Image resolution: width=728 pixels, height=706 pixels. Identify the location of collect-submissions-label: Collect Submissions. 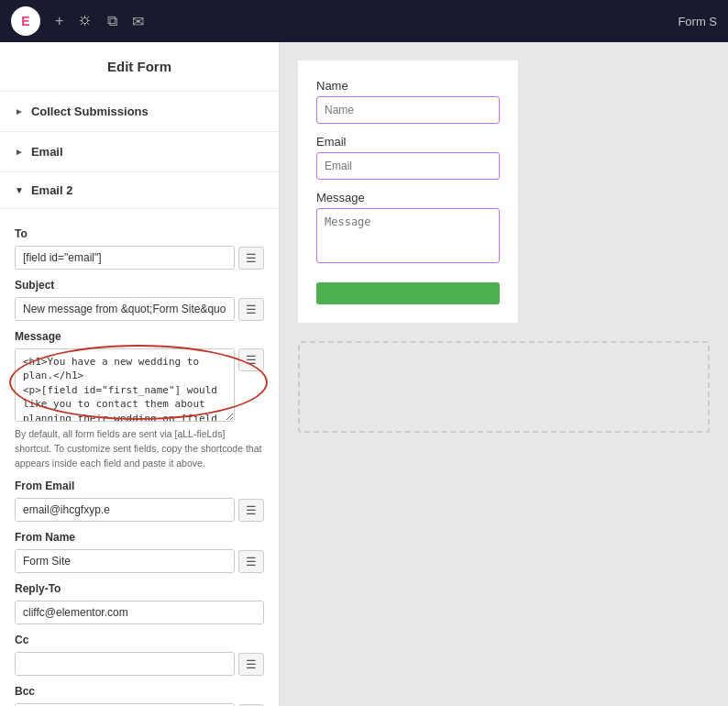
(90, 112).